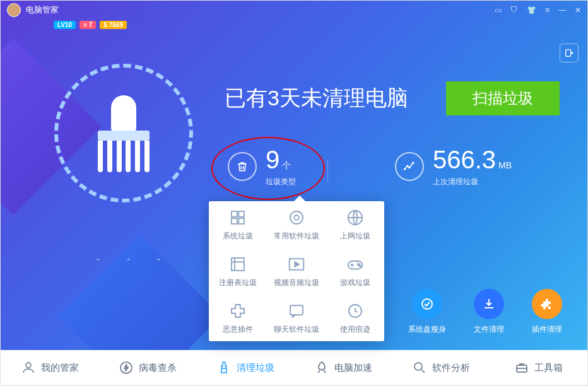 The width and height of the screenshot is (588, 386). I want to click on brush-icon, so click(224, 368).